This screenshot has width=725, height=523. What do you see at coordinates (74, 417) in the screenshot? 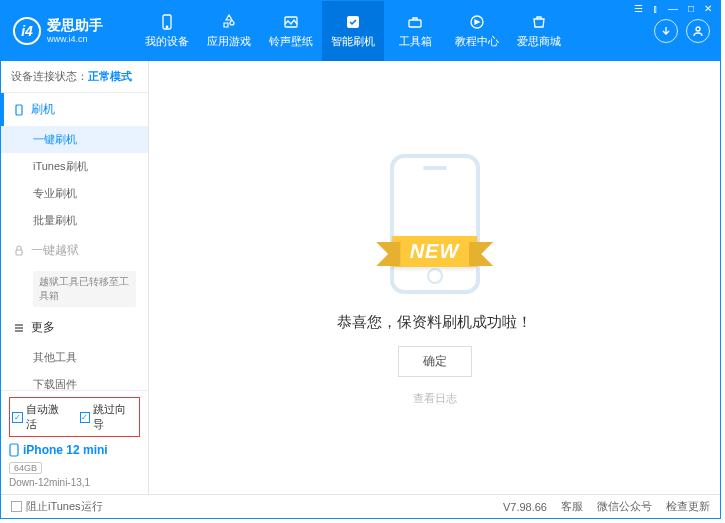
I see `options-row: ✓自动激活 ✓跳过向导` at bounding box center [74, 417].